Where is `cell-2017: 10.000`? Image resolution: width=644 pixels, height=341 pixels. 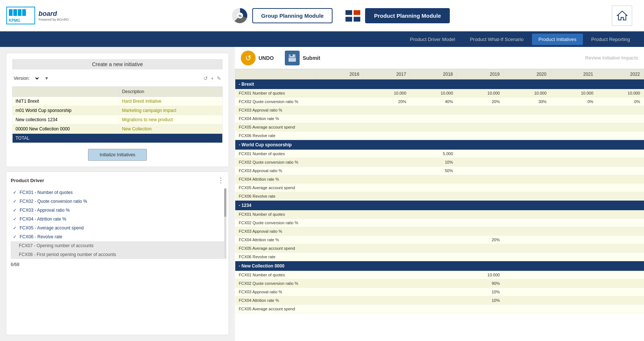 cell-2017: 10.000 is located at coordinates (387, 93).